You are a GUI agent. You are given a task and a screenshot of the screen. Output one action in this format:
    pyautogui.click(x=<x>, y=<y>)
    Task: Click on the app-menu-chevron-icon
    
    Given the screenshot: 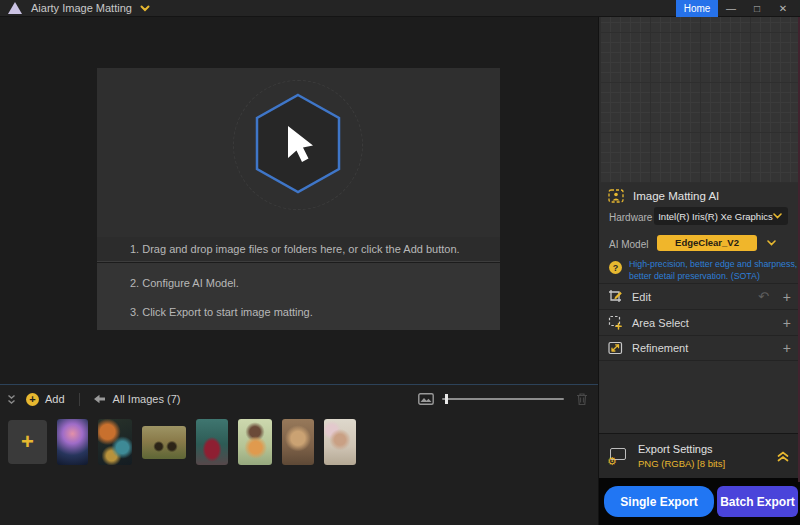 What is the action you would take?
    pyautogui.click(x=145, y=8)
    